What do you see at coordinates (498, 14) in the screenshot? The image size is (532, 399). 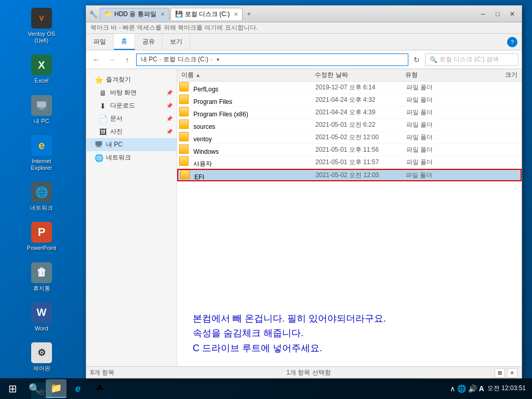 I see `maximize-button: □` at bounding box center [498, 14].